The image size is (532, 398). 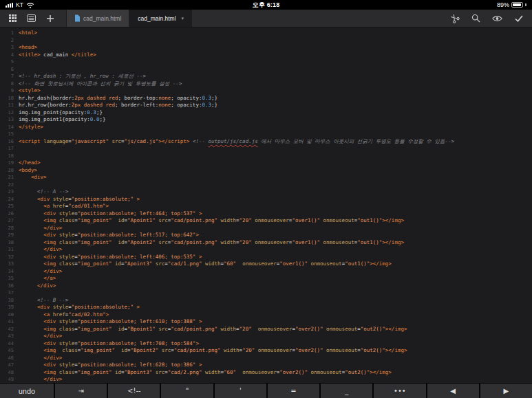 What do you see at coordinates (519, 18) in the screenshot?
I see `check-icon` at bounding box center [519, 18].